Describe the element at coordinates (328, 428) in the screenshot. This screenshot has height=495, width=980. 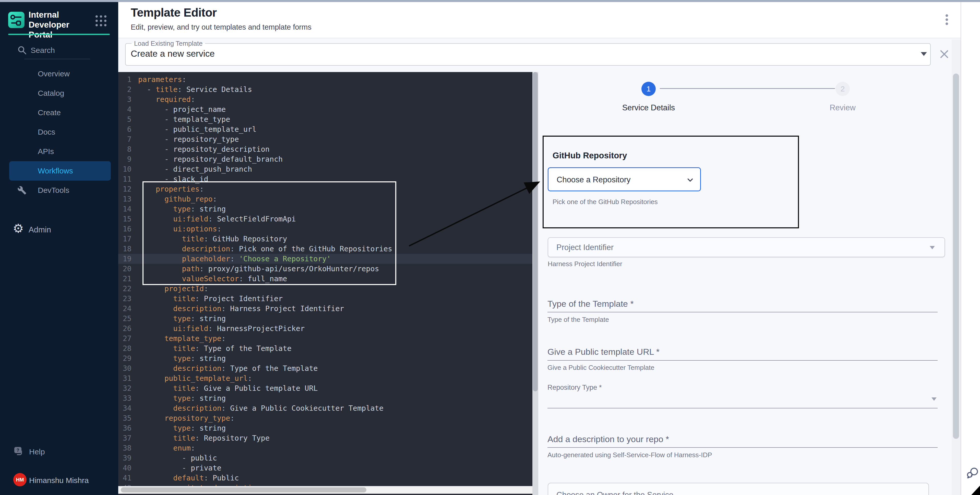
I see `code-line: 36 type: string` at that location.